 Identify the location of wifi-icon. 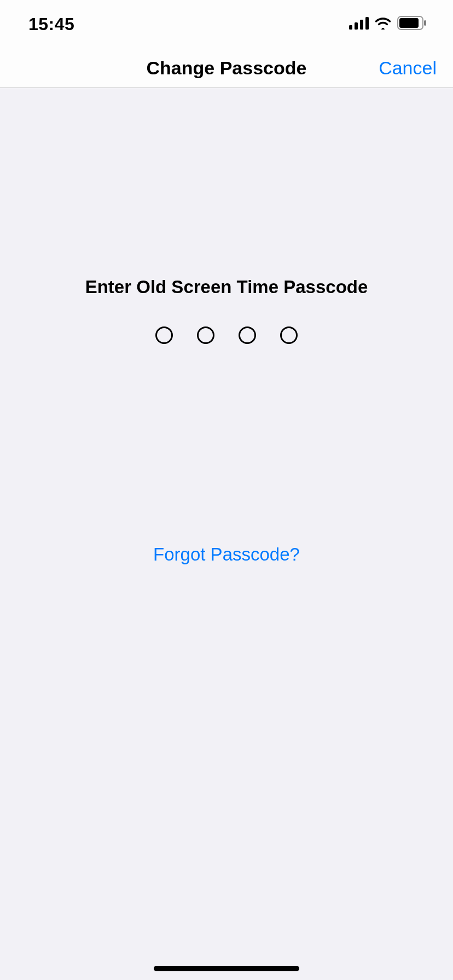
(383, 24).